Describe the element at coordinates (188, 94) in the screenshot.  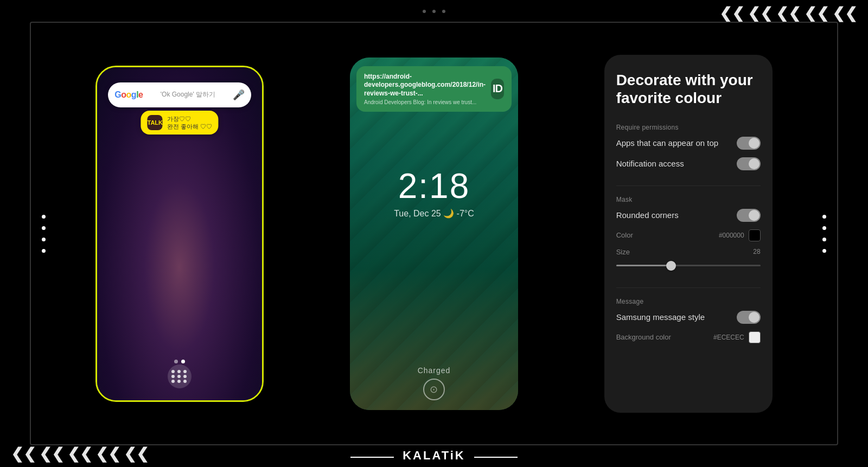
I see `google-bar-placeholder: 'Ok Google' 말하기` at that location.